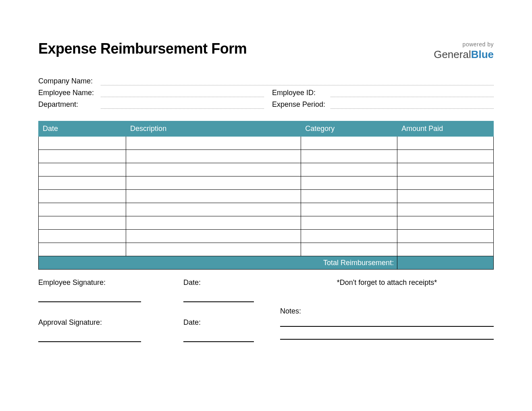  Describe the element at coordinates (387, 283) in the screenshot. I see `receipts-reminder: *Don't forget to attach receipts*` at that location.